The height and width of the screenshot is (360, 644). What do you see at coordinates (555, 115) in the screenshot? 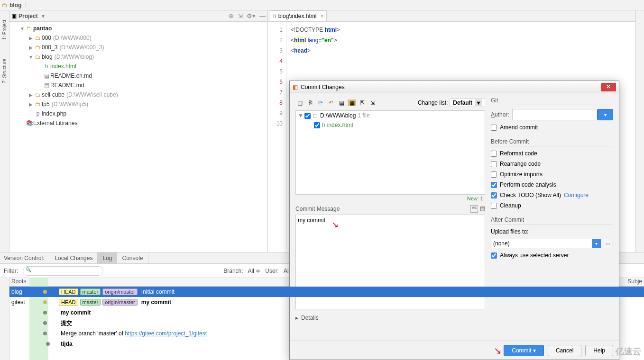
I see `author-input` at bounding box center [555, 115].